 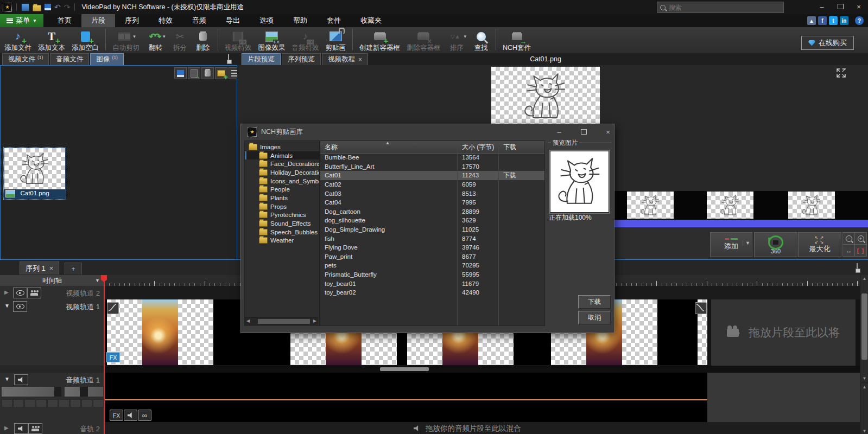 What do you see at coordinates (98, 21) in the screenshot?
I see `menu-item: 片段` at bounding box center [98, 21].